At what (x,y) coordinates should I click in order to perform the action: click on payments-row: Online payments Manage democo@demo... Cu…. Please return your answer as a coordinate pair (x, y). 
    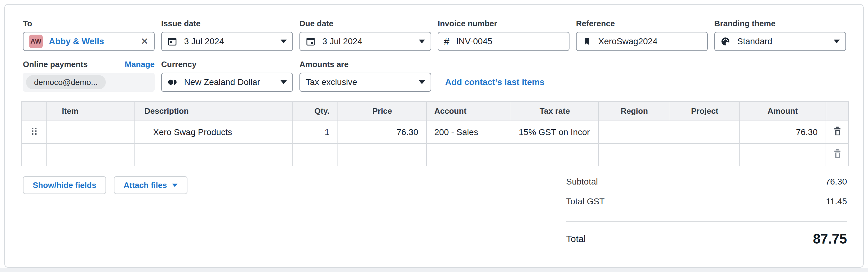
    Looking at the image, I should click on (435, 76).